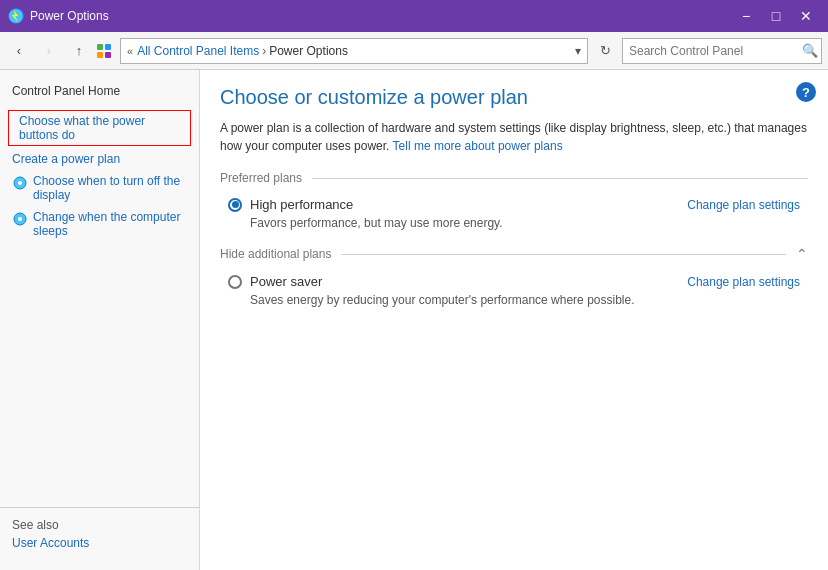 This screenshot has width=828, height=570. Describe the element at coordinates (514, 254) in the screenshot. I see `hide-additional-header: Hide additional plans ⌃` at that location.